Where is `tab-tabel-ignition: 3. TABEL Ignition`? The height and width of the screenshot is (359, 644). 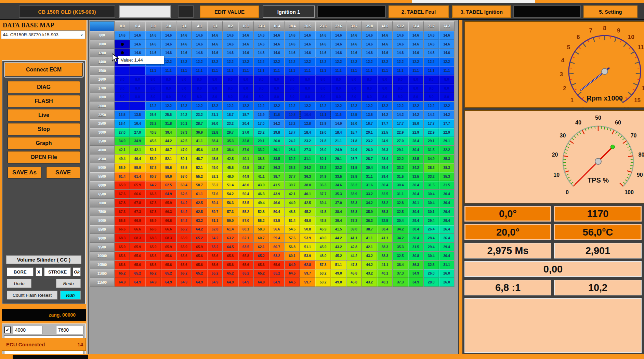 tab-tabel-ignition: 3. TABEL Ignition is located at coordinates (482, 12).